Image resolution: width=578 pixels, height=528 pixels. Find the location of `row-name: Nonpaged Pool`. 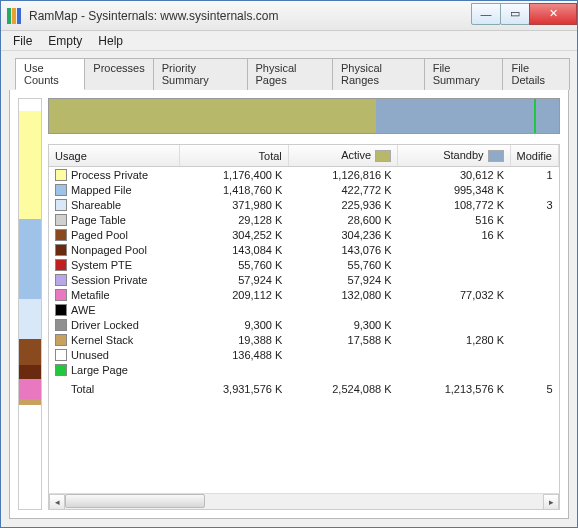

row-name: Nonpaged Pool is located at coordinates (109, 250).